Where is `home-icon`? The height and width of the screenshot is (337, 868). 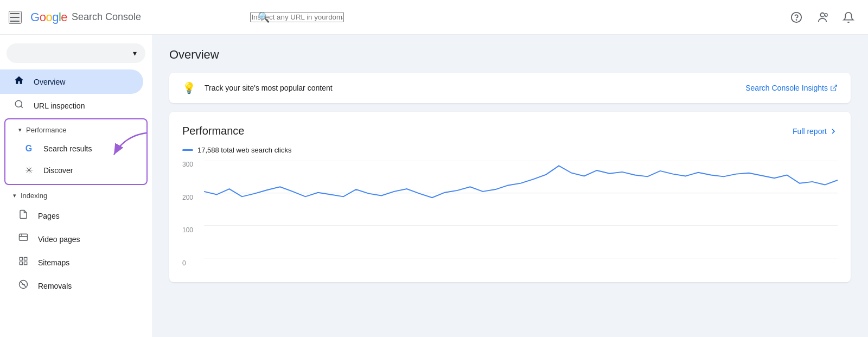
home-icon is located at coordinates (19, 81).